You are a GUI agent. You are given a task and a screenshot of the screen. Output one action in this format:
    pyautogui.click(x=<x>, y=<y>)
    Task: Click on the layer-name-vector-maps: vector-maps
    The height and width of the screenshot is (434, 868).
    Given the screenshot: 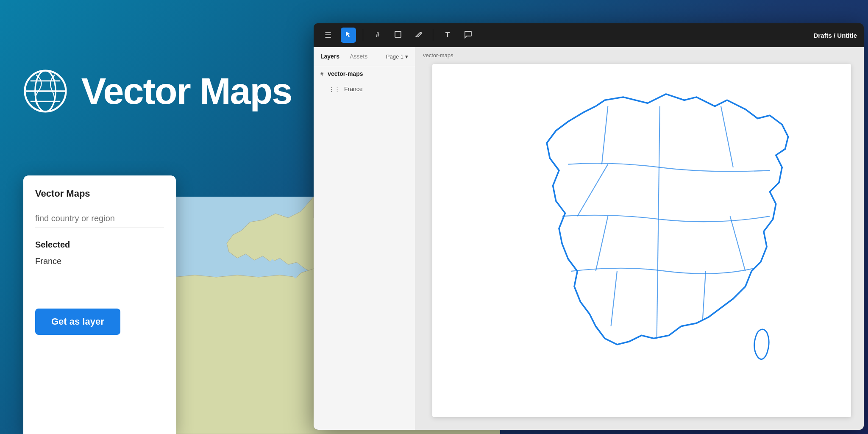 What is the action you would take?
    pyautogui.click(x=345, y=74)
    